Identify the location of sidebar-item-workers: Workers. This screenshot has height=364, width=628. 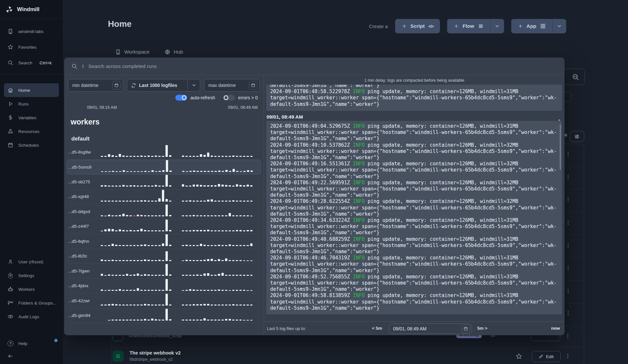
(31, 289).